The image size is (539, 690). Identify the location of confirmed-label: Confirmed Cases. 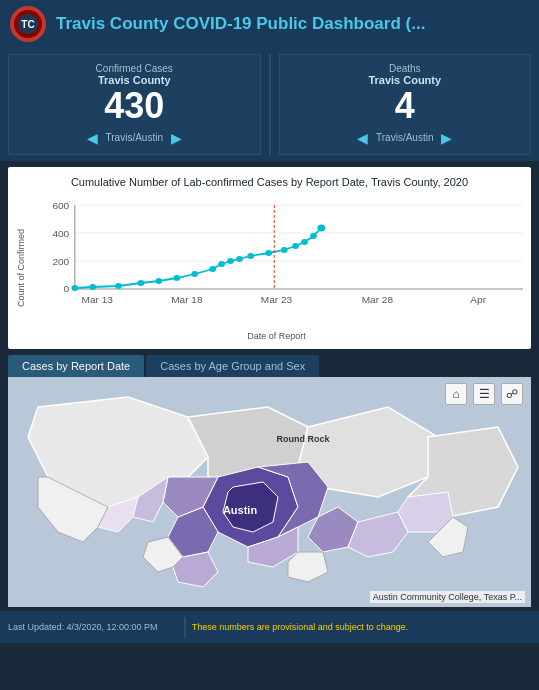
(134, 68).